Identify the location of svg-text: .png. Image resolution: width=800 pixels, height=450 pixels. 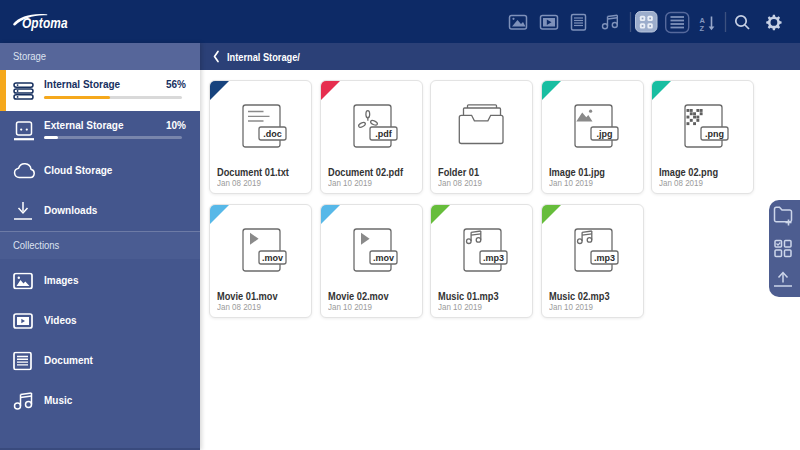
(714, 134).